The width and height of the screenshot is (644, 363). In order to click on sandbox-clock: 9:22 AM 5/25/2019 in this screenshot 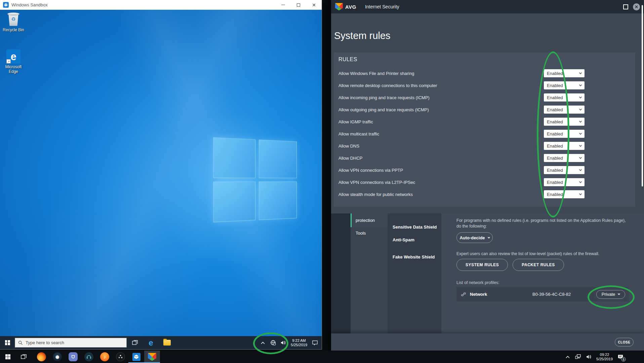, I will do `click(299, 343)`.